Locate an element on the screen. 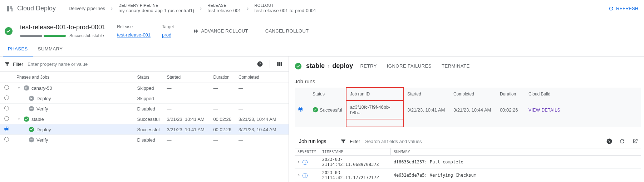  table-row: stable Successful 3/21/23, 10:41 AM 00:0… is located at coordinates (144, 119).